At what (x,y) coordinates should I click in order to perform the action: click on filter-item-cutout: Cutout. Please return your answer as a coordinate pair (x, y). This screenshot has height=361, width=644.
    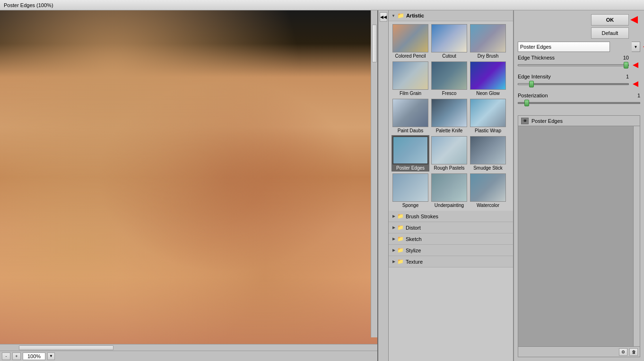
    Looking at the image, I should click on (449, 42).